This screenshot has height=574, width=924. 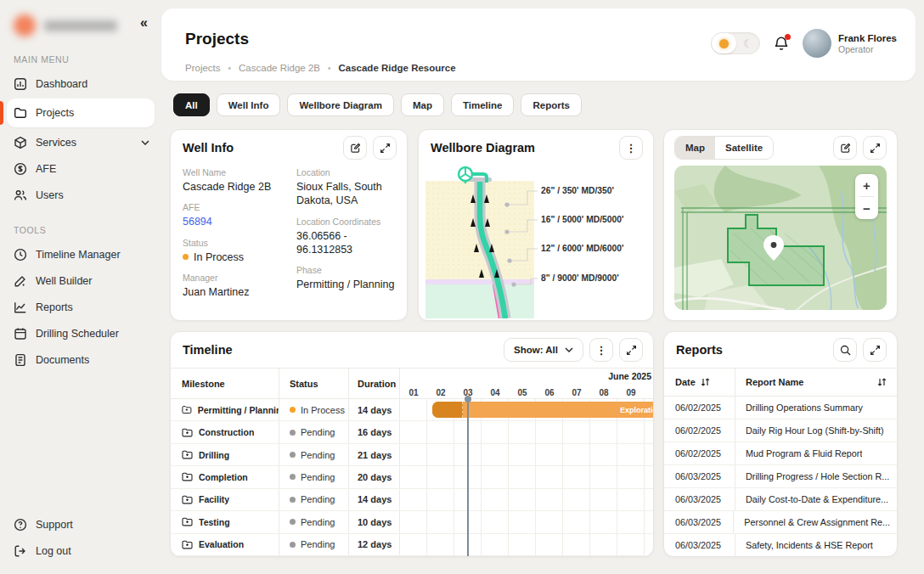 What do you see at coordinates (412, 432) in the screenshot?
I see `milestone-row-construction: Construction Pending 16 days` at bounding box center [412, 432].